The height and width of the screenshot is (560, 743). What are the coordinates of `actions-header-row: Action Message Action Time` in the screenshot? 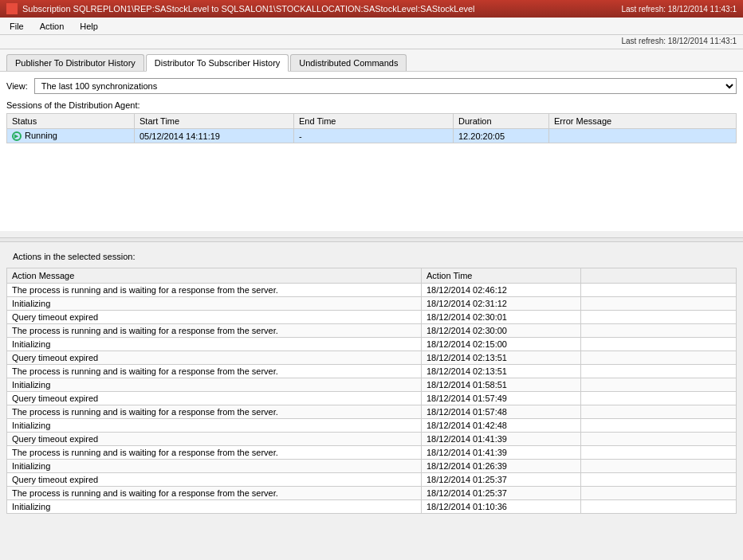 It's located at (372, 276).